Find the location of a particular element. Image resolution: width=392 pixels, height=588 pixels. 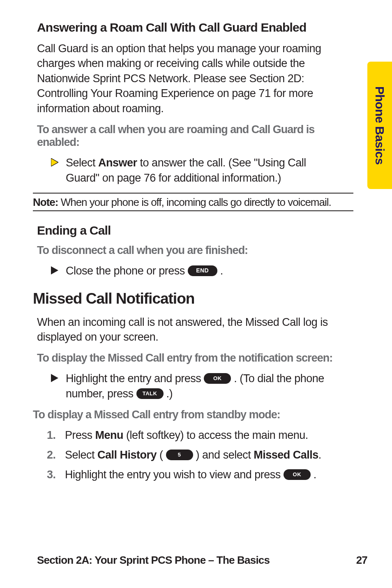

side-tab-label: Phone Basics is located at coordinates (380, 126).